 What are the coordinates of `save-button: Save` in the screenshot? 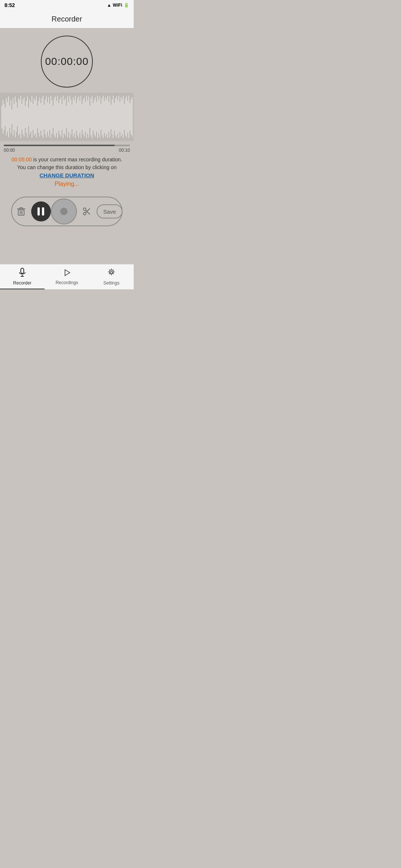 It's located at (110, 211).